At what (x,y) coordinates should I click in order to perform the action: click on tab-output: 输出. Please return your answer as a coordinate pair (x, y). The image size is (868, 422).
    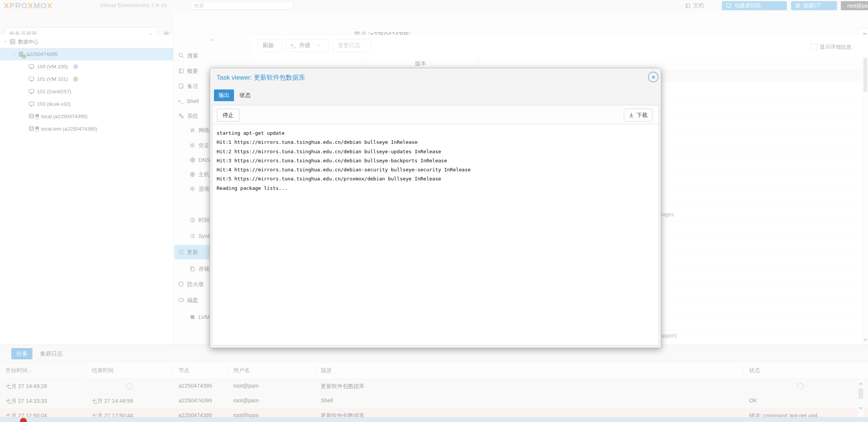
    Looking at the image, I should click on (224, 95).